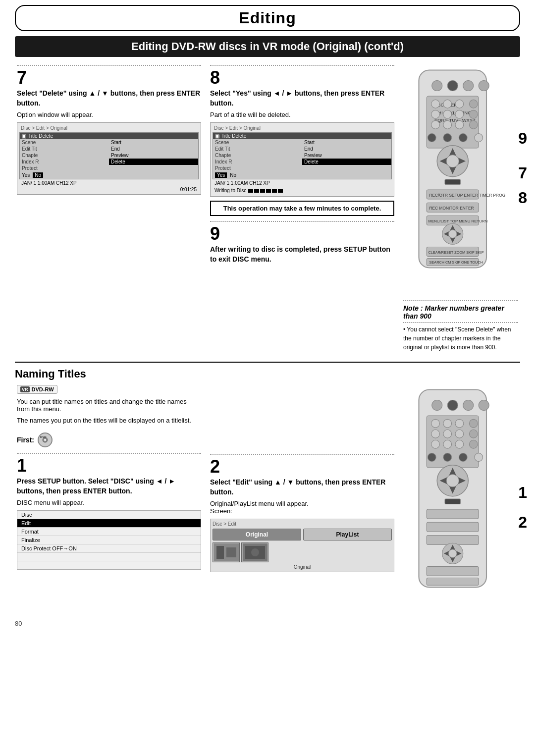 The width and height of the screenshot is (535, 756). Describe the element at coordinates (37, 389) in the screenshot. I see `dvd-rw-badge: VR DVD-RW` at that location.